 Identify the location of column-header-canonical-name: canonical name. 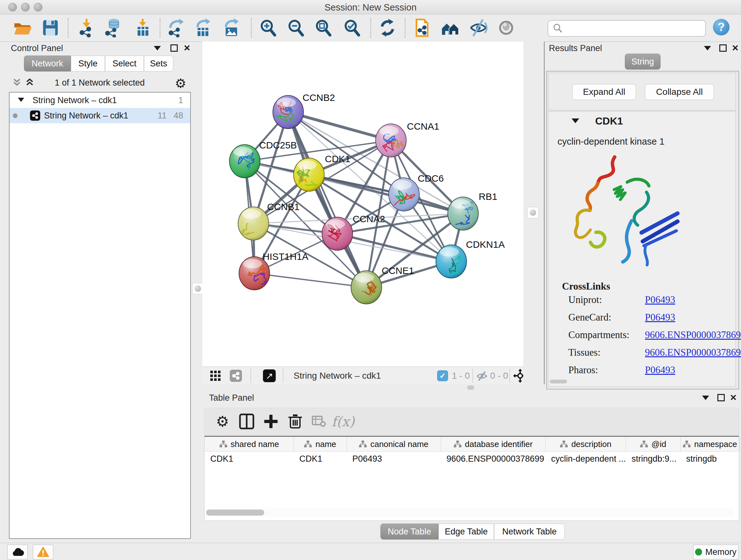
(394, 444).